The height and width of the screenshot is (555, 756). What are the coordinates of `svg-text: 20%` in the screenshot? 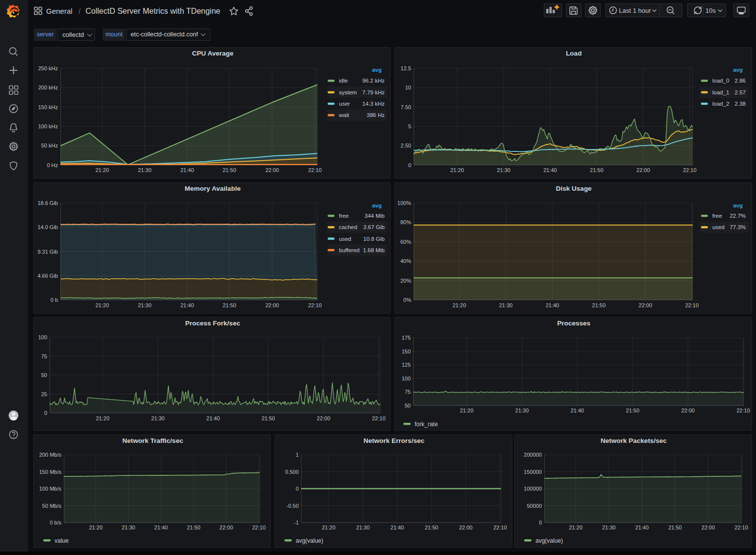 It's located at (406, 281).